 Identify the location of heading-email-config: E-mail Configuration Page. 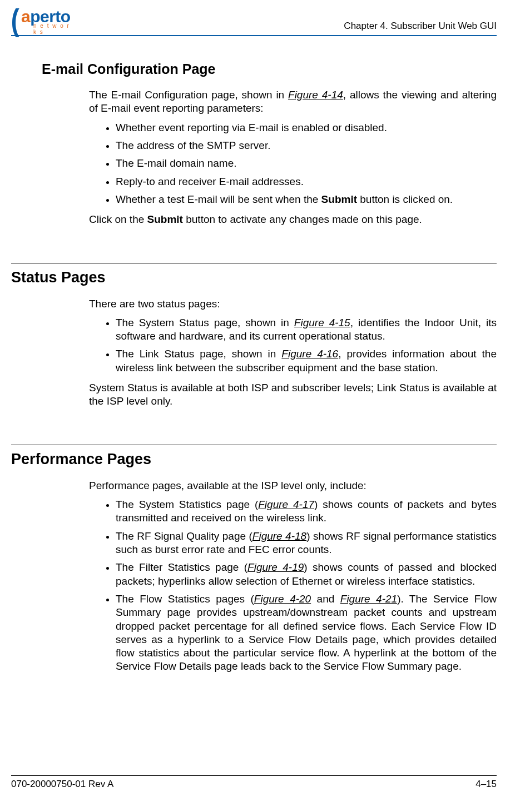
(269, 69).